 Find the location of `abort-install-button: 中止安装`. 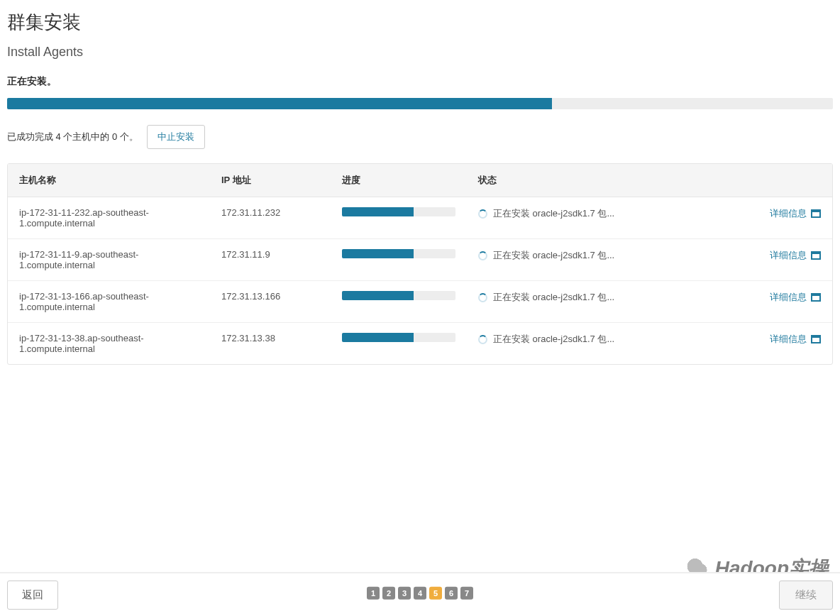

abort-install-button: 中止安装 is located at coordinates (176, 137).